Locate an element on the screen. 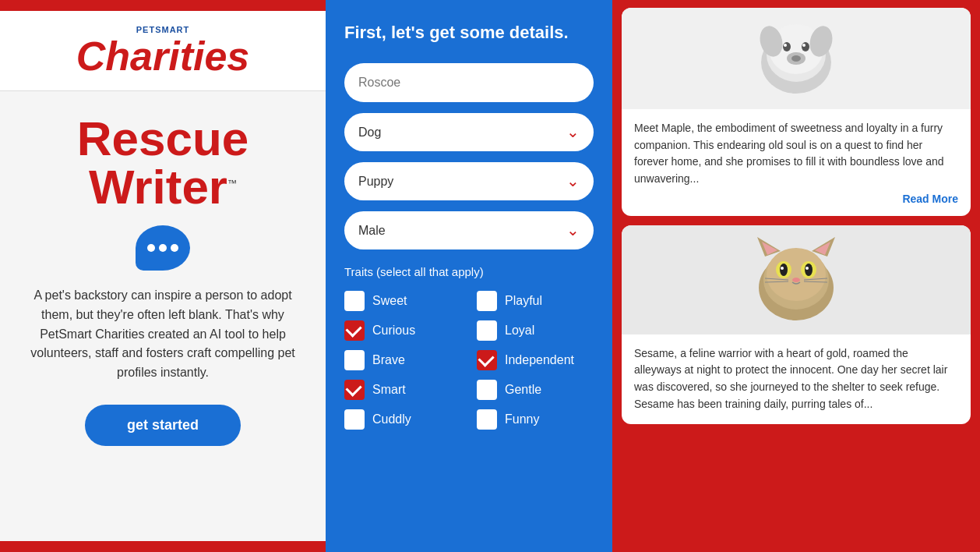 This screenshot has height=552, width=980. writer-word: Writer™ is located at coordinates (164, 187).